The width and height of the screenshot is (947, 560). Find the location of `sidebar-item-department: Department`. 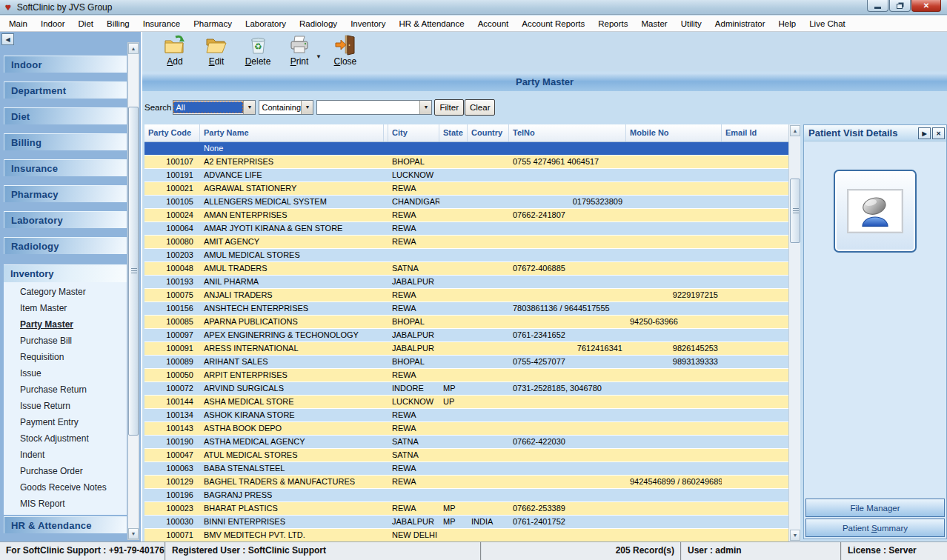

sidebar-item-department: Department is located at coordinates (65, 90).